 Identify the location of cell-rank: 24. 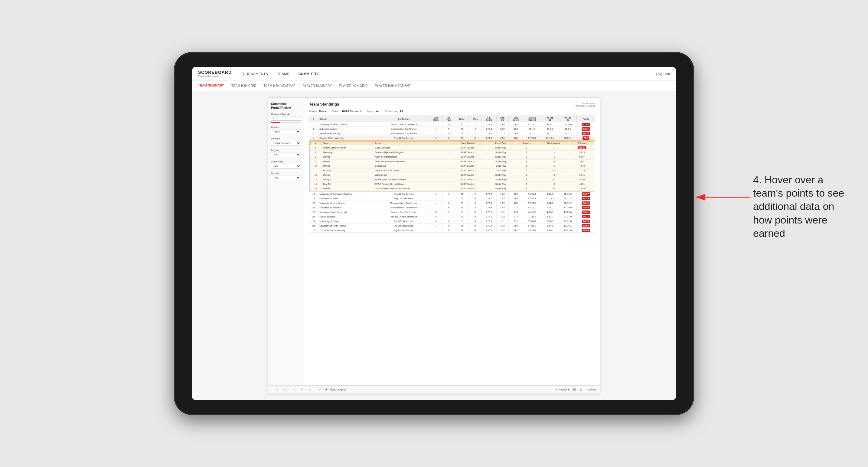
(314, 221).